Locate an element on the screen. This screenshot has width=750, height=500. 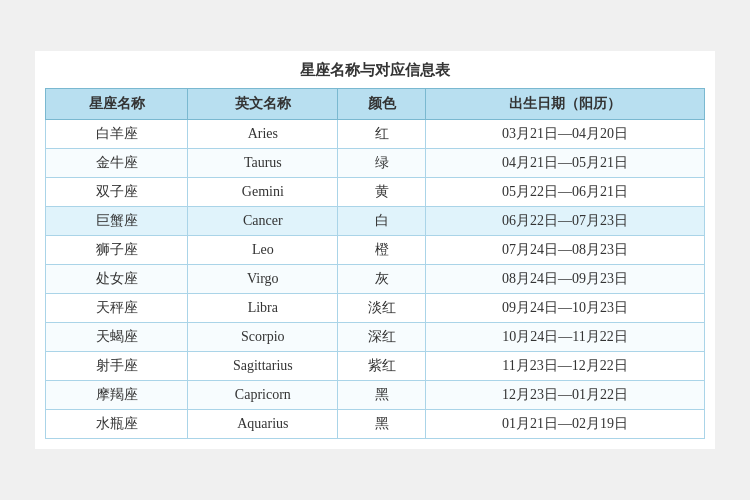
cell-color: 淡红 is located at coordinates (382, 308).